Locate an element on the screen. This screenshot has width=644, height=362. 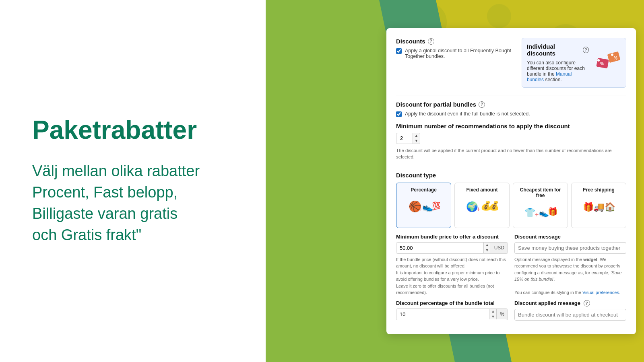
bottom-left: Minimum bundle price to offer a discount… is located at coordinates (452, 279).